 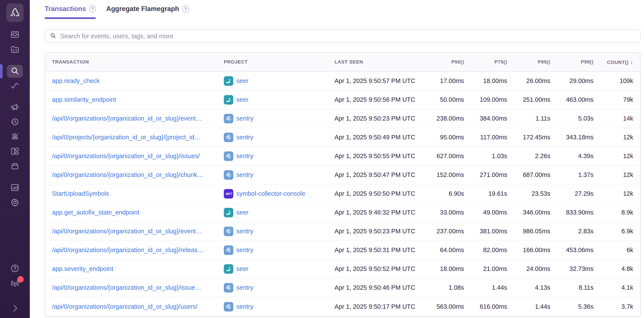 I want to click on column-header: COUNT()↓, so click(x=614, y=62).